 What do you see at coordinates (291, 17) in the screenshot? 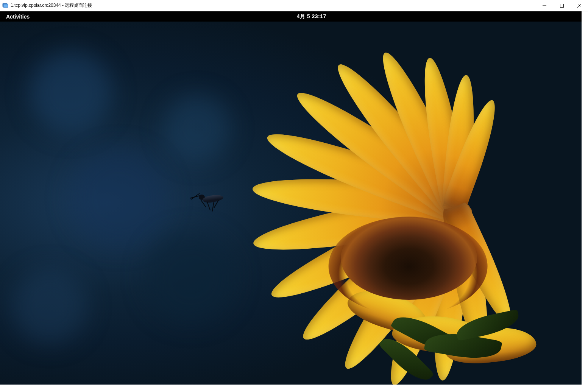
I see `gnome-top-bar: Activities 4月 5 23:17` at bounding box center [291, 17].